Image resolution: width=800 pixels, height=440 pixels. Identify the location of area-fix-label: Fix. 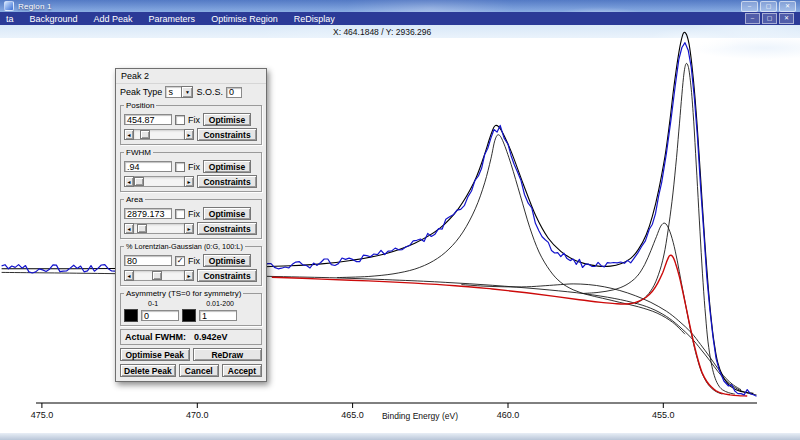
(194, 214).